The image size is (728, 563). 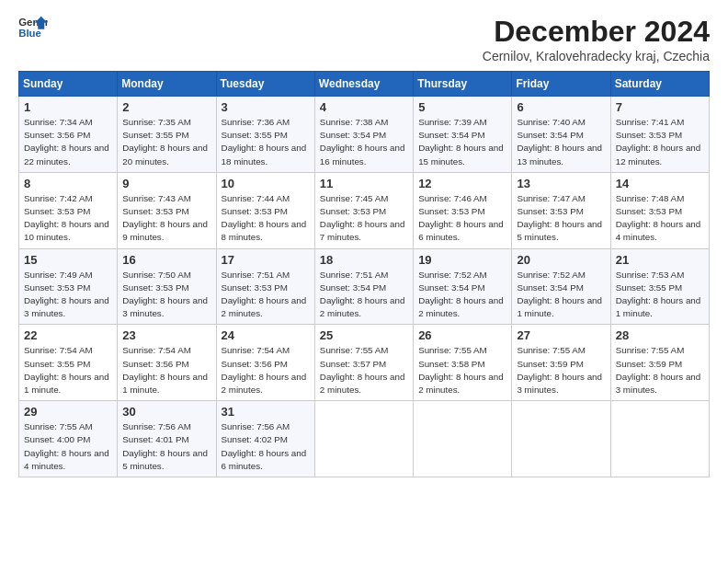 I want to click on table-row: 26Sunrise: 7:55 AMSunset: 3:58 PMDayligh…, so click(x=463, y=362).